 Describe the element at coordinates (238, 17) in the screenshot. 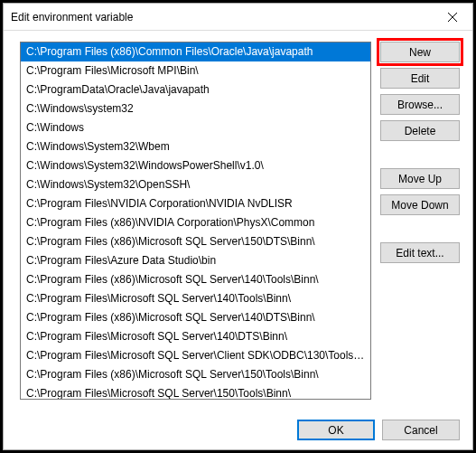

I see `titlebar: Edit environment variable` at that location.